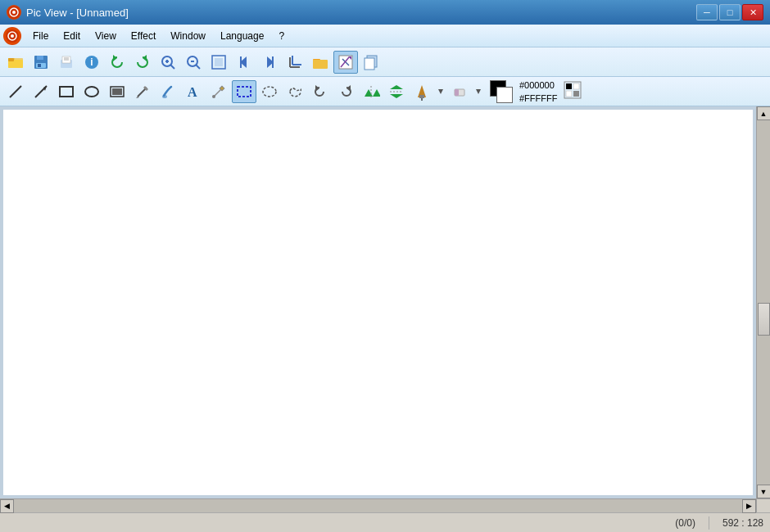 The height and width of the screenshot is (532, 770). Describe the element at coordinates (749, 506) in the screenshot. I see `scroll-right-arrow: ▶` at that location.